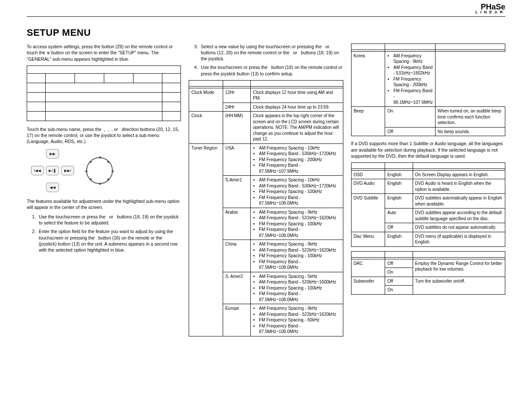 The height and width of the screenshot is (411, 532). I want to click on intro-paragraph: To access system settings, press the but…, so click(104, 53).